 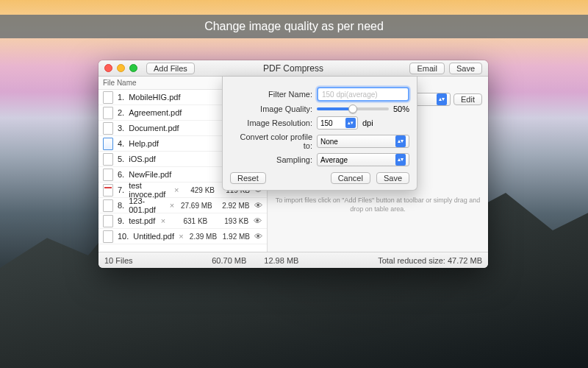 I want to click on cancel-button: Cancel, so click(x=351, y=178).